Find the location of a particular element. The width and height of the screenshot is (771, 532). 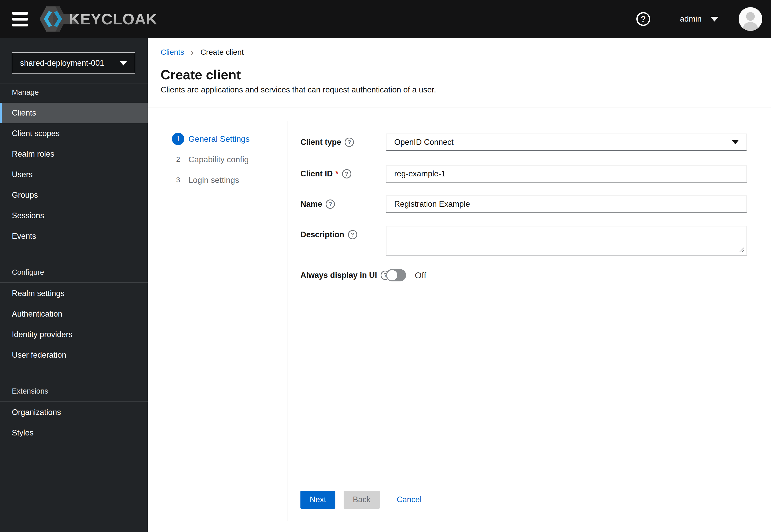

client-type-label: Client type is located at coordinates (321, 142).